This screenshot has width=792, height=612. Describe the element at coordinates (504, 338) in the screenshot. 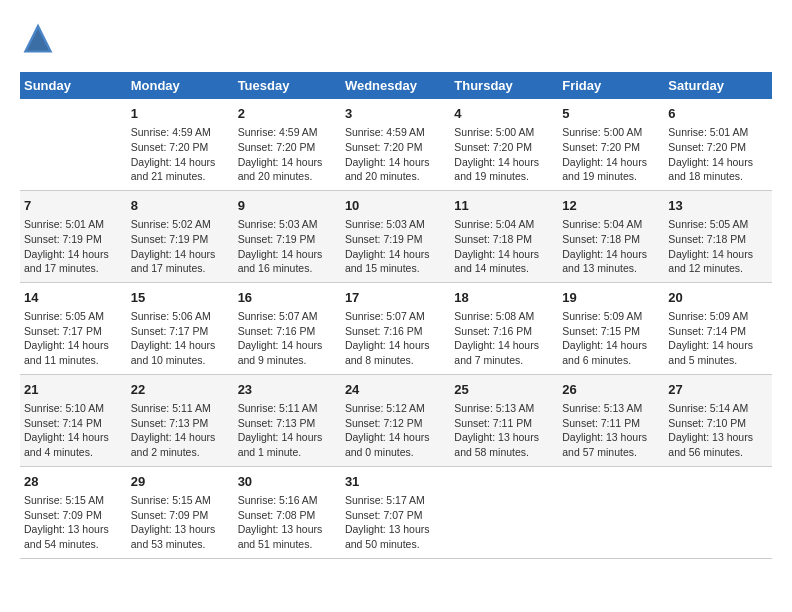

I see `day-detail: Sunrise: 5:08 AMSunset: 7:16 PMDaylight:…` at that location.